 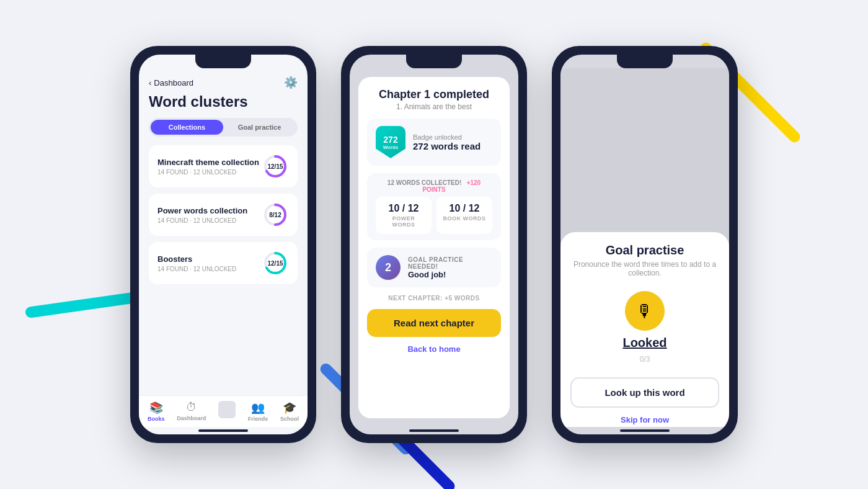 I want to click on badge-text: Badge unlocked 272 words read, so click(x=446, y=143).